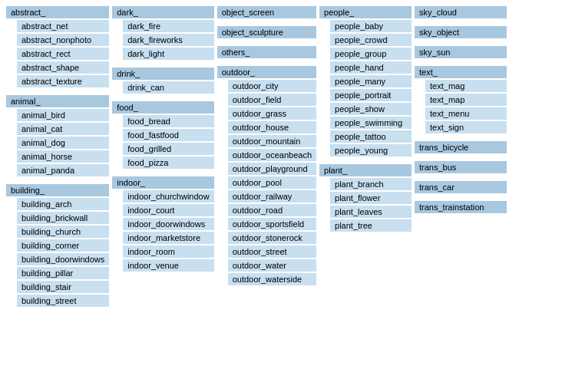 This screenshot has height=392, width=572. Describe the element at coordinates (163, 139) in the screenshot. I see `column-col2: dark_dark_firedark_fireworksdark_lightdr…` at that location.